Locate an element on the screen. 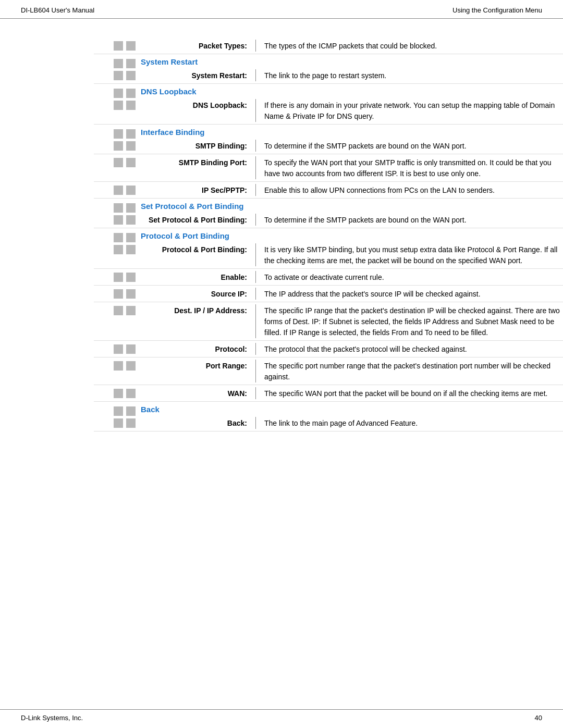 This screenshot has height=728, width=563. entry-description: To activate or deactivate current rule. is located at coordinates (414, 277).